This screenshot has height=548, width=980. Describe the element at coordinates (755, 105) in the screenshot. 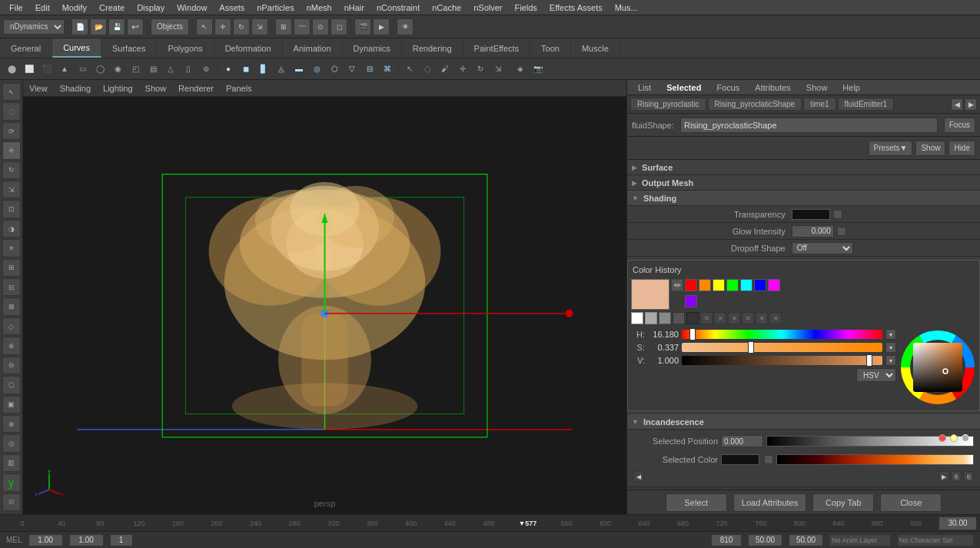

I see `bc-shape: Rising_pyroclaticShape` at that location.